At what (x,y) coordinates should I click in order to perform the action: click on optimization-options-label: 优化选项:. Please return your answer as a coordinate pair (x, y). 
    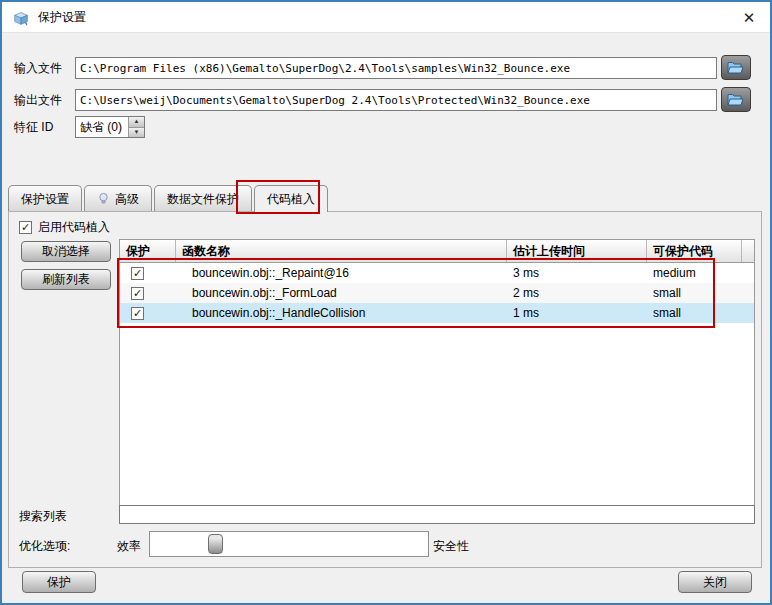
    Looking at the image, I should click on (44, 546).